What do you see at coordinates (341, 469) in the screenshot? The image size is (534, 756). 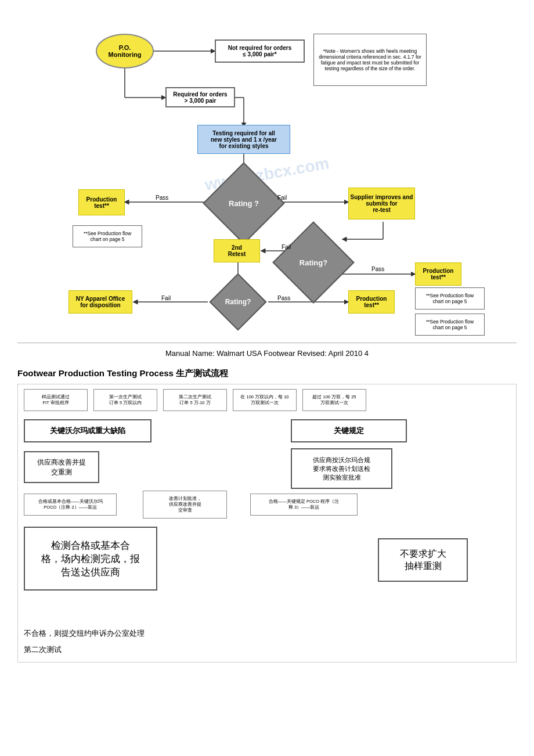 I see `pf-supplier-comply: 供应商按沃尔玛合规 要求将改善计划送检 测实验室批准` at bounding box center [341, 469].